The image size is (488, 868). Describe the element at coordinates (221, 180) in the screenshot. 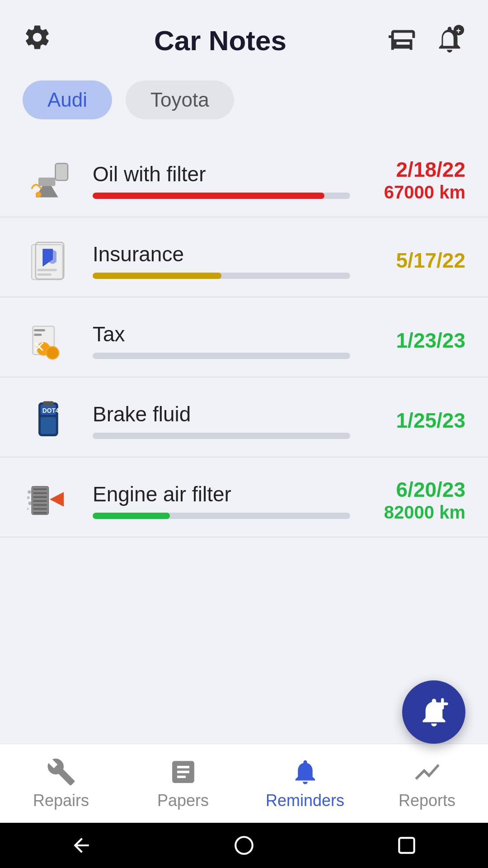

I see `reminder-content: Oil with filter` at that location.